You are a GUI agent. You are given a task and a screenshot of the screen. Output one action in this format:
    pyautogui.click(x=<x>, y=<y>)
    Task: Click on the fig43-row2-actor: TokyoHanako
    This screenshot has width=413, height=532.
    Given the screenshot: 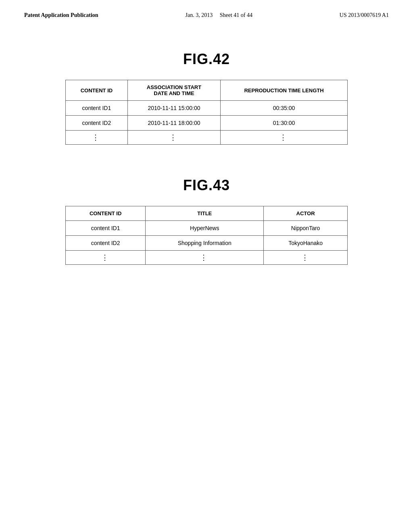 What is the action you would take?
    pyautogui.click(x=306, y=243)
    